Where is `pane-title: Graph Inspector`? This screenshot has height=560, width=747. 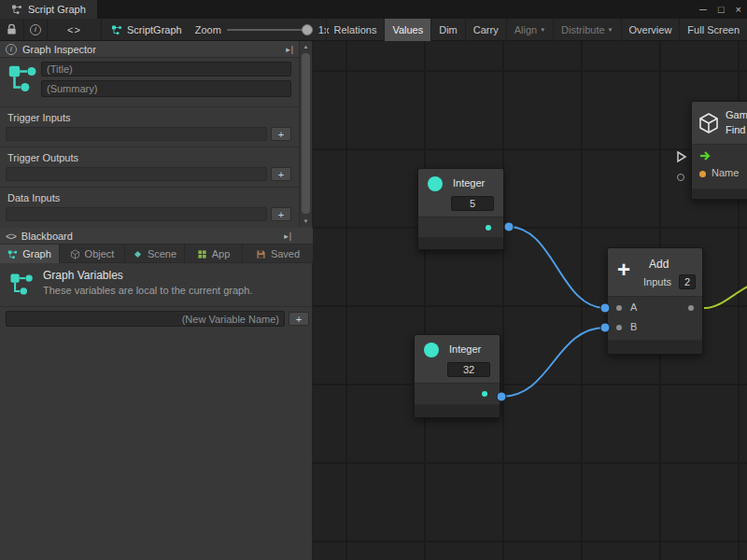 pane-title: Graph Inspector is located at coordinates (60, 49).